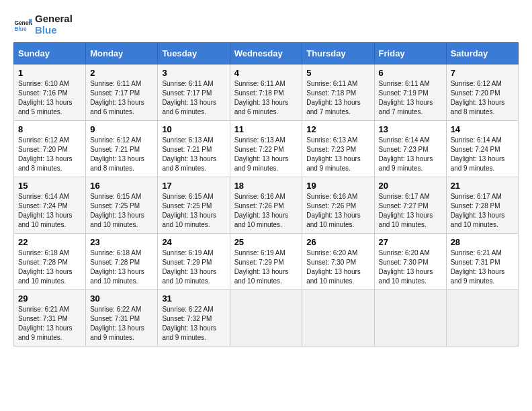 This screenshot has height=411, width=532. Describe the element at coordinates (23, 25) in the screenshot. I see `logo-icon: General Blue` at that location.